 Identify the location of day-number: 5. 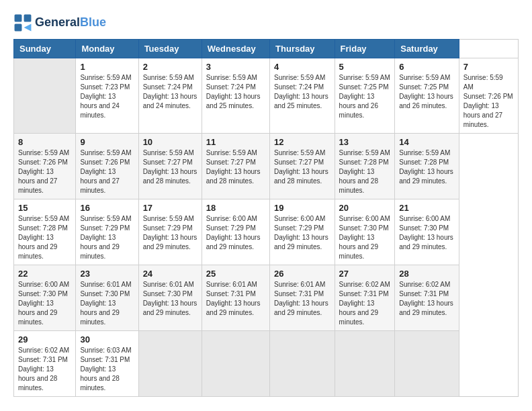
(365, 67).